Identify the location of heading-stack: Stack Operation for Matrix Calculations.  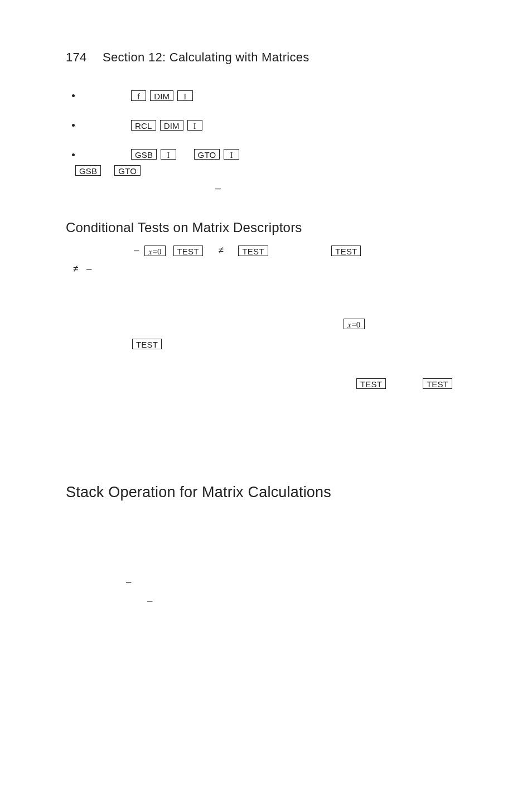
(274, 492).